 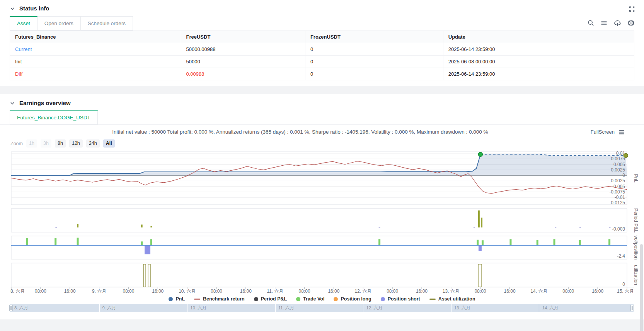 I want to click on legend-item-position-short: Position short, so click(x=400, y=299).